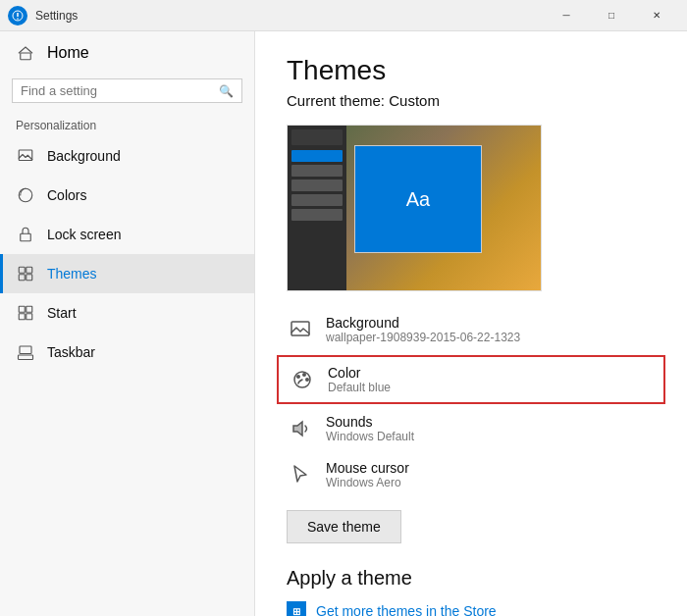  I want to click on theme-option-color: Color Default blue, so click(471, 380).